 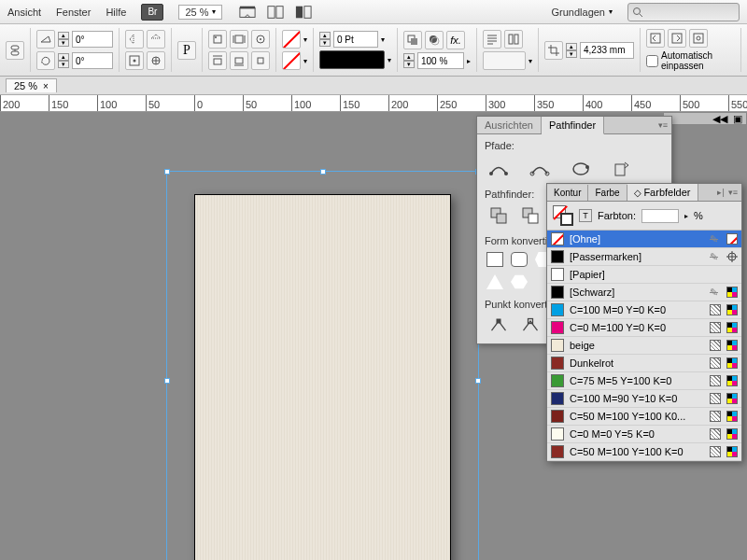 What do you see at coordinates (644, 310) in the screenshot?
I see `swatch-row: C=100 M=0 Y=0 K=0` at bounding box center [644, 310].